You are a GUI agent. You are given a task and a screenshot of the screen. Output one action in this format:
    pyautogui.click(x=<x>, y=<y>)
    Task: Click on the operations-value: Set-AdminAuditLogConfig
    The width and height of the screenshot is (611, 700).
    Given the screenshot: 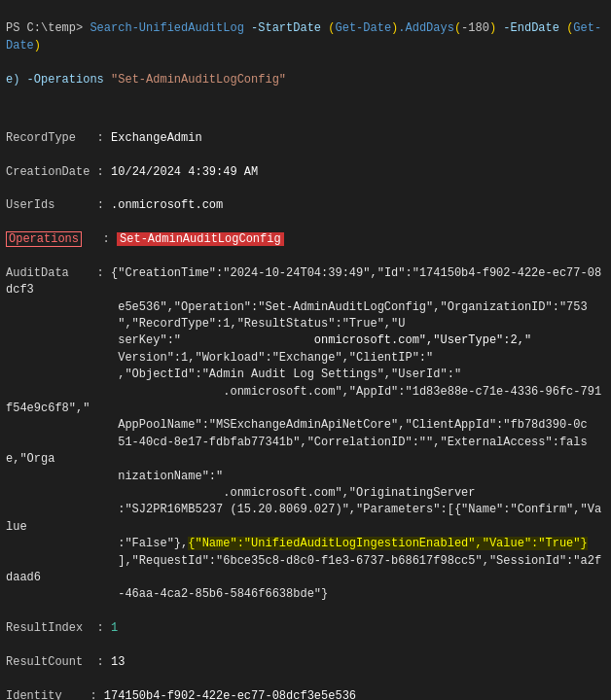 What is the action you would take?
    pyautogui.click(x=200, y=239)
    